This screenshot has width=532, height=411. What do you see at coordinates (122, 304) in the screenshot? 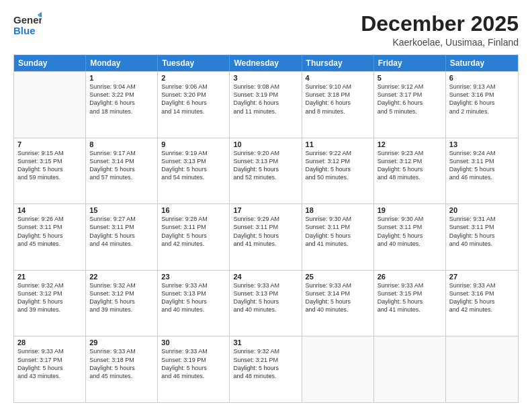
I see `day-22: 22Sunrise: 9:32 AMSunset: 3:12 PMDayligh…` at bounding box center [122, 304].